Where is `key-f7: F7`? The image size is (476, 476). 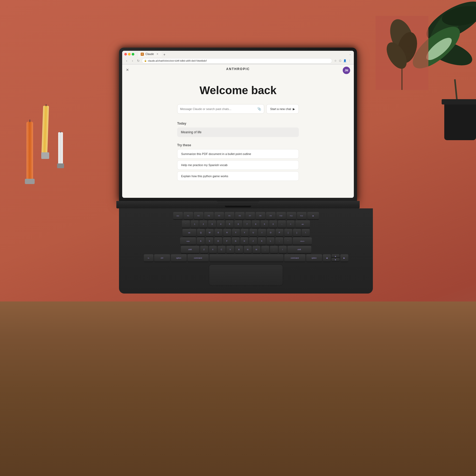 key-f7: F7 is located at coordinates (250, 216).